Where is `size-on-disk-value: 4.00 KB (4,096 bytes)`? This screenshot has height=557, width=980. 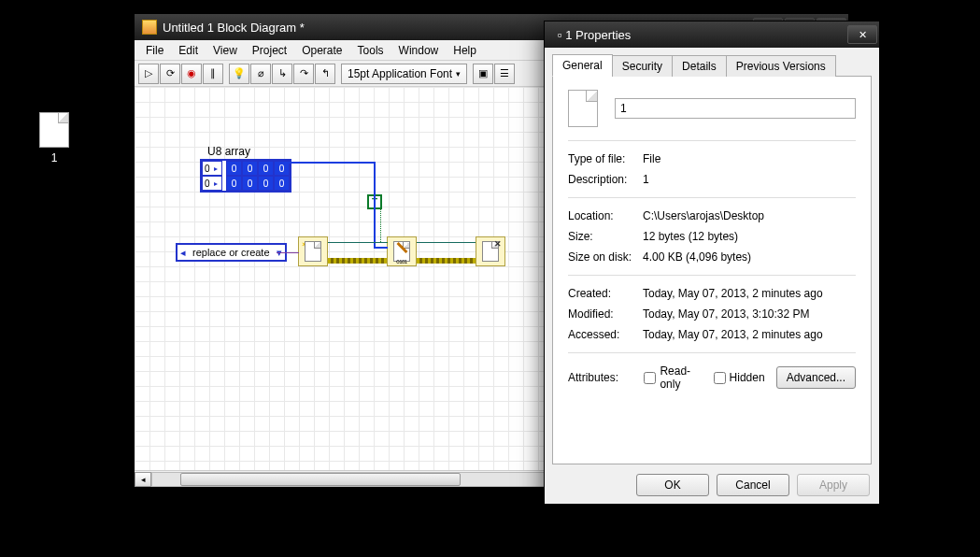
size-on-disk-value: 4.00 KB (4,096 bytes) is located at coordinates (749, 257).